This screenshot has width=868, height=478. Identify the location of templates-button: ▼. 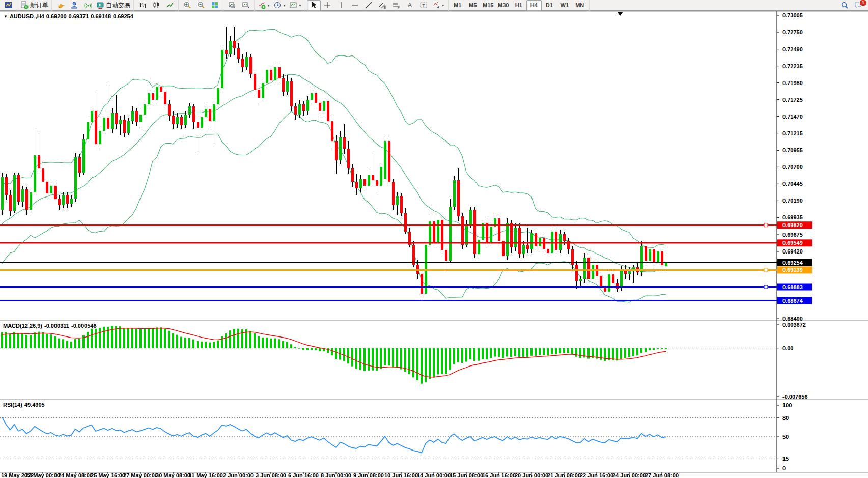
(295, 5).